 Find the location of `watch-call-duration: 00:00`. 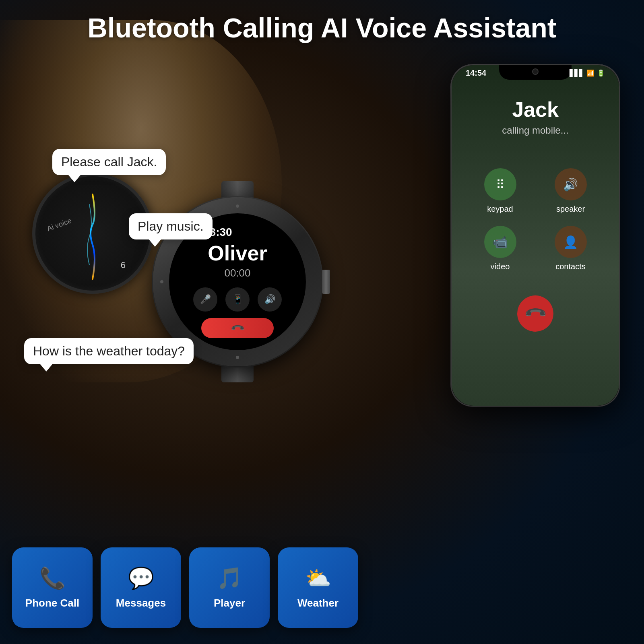

watch-call-duration: 00:00 is located at coordinates (237, 273).